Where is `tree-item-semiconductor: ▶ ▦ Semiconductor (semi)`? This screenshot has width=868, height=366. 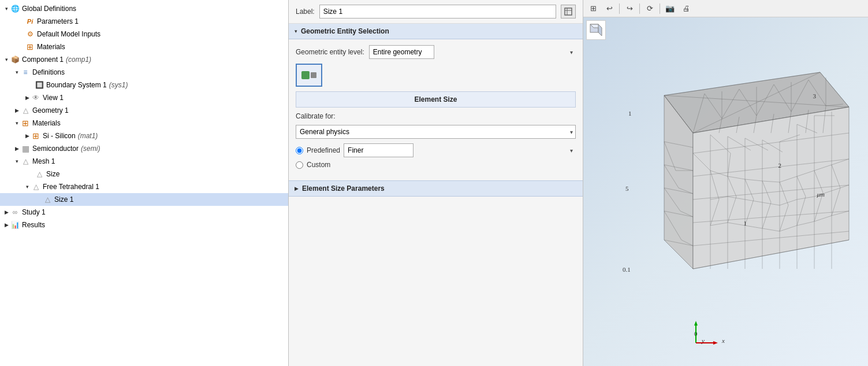
tree-item-semiconductor: ▶ ▦ Semiconductor (semi) is located at coordinates (144, 149).